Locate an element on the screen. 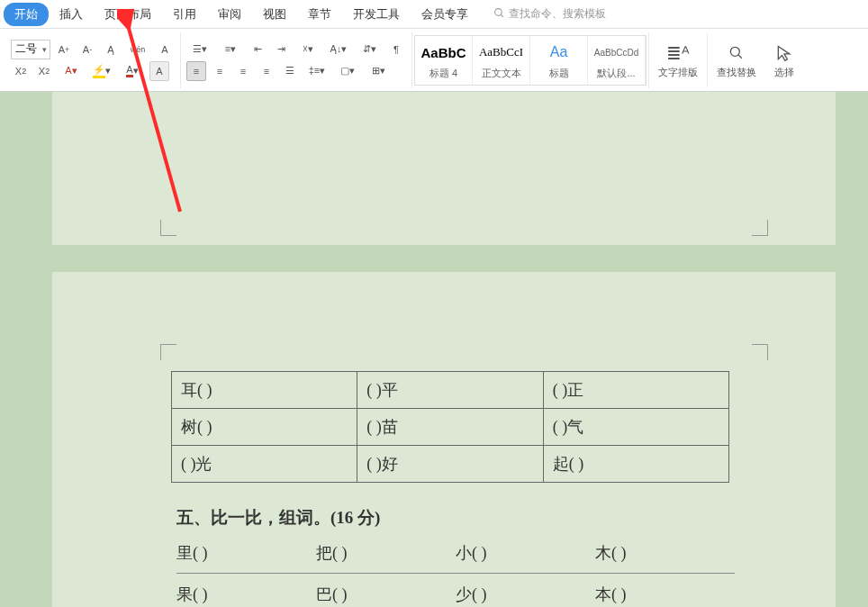 The height and width of the screenshot is (607, 868). exercise-item: 果( ) is located at coordinates (247, 594).